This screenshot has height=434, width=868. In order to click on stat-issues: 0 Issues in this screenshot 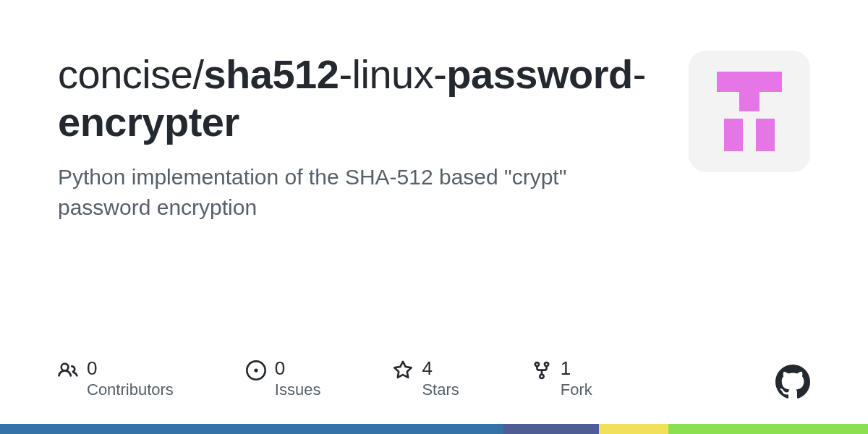, I will do `click(284, 379)`.